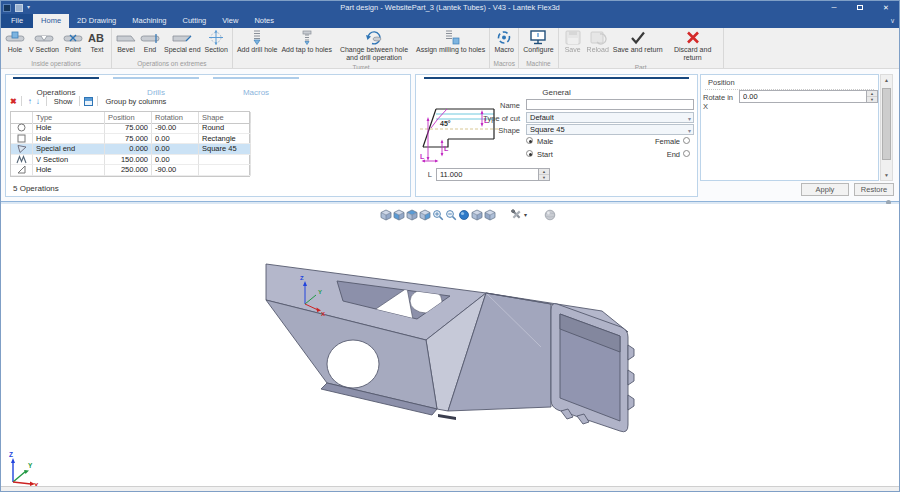 The height and width of the screenshot is (492, 900). Describe the element at coordinates (38, 102) in the screenshot. I see `move-down-button: ↓` at that location.